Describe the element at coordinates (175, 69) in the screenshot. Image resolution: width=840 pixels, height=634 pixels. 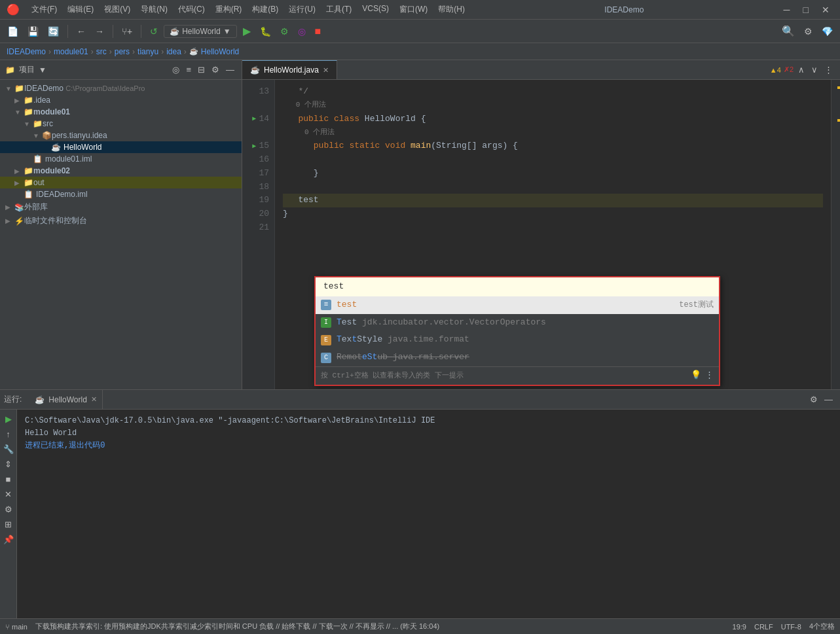
I see `locate-button: ◎` at that location.